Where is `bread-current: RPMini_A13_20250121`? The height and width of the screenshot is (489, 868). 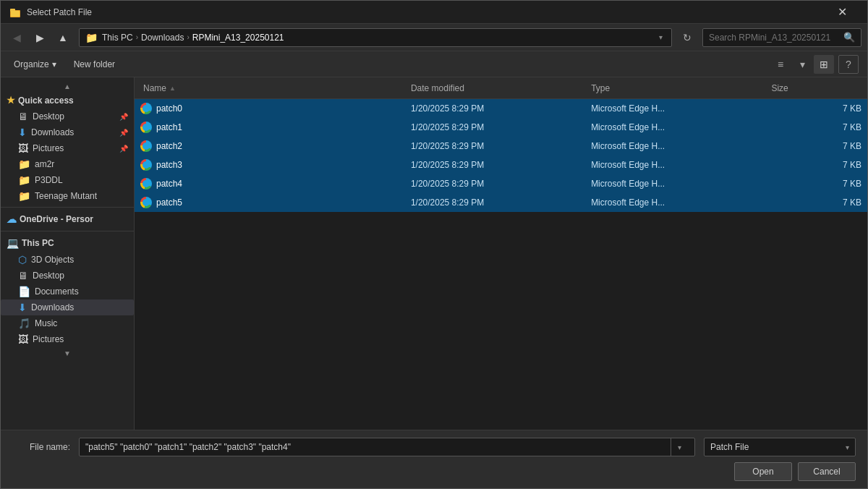
bread-current: RPMini_A13_20250121 is located at coordinates (239, 38).